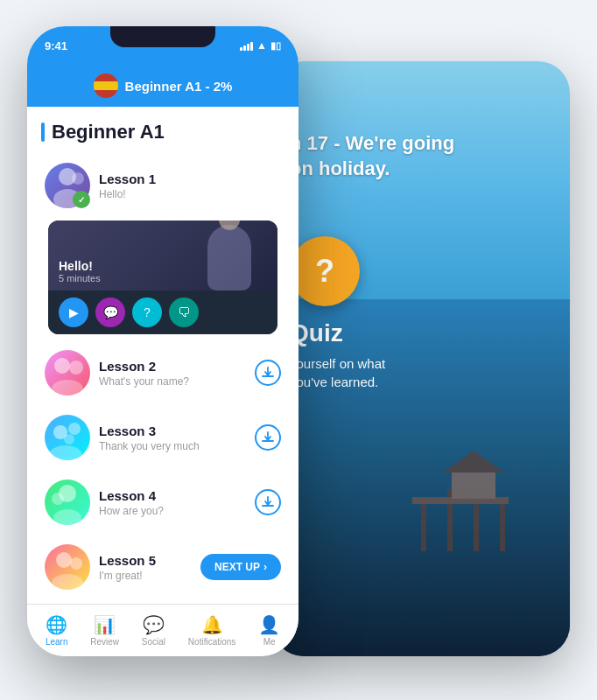 The width and height of the screenshot is (597, 700). I want to click on signal-icon, so click(247, 46).